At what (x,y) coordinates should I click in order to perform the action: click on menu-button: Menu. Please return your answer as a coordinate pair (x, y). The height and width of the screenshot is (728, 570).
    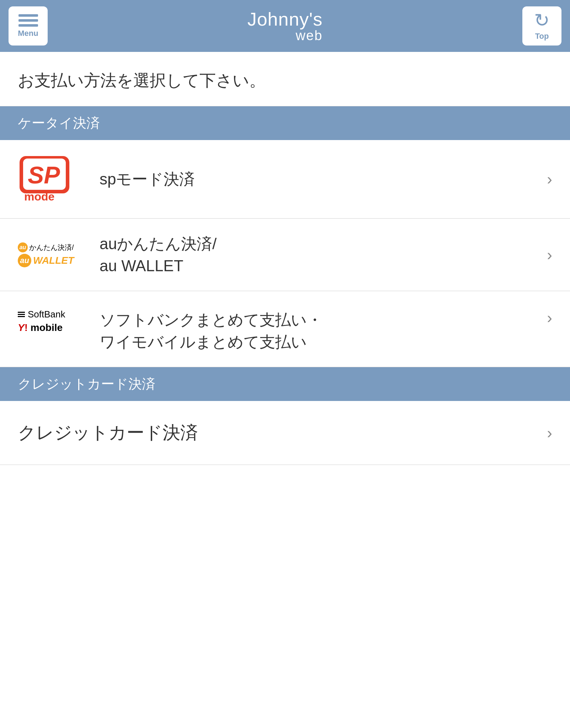
    Looking at the image, I should click on (28, 26).